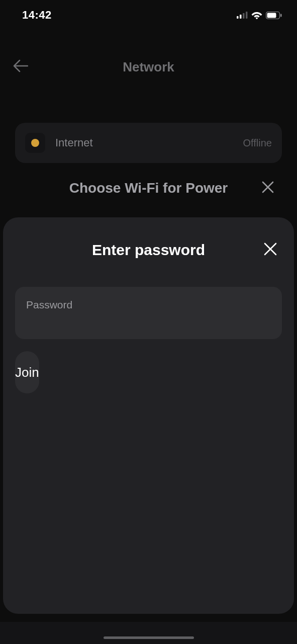 This screenshot has width=297, height=644. What do you see at coordinates (27, 372) in the screenshot?
I see `join-button: Join` at bounding box center [27, 372].